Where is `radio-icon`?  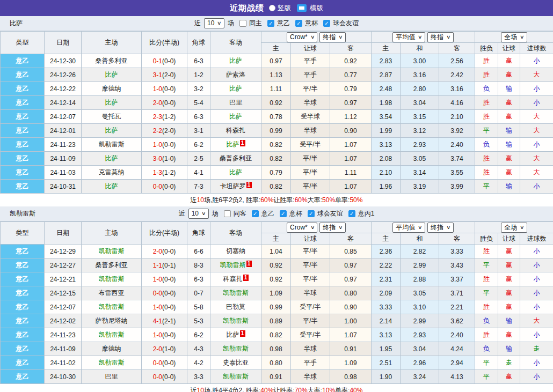 radio-icon is located at coordinates (272, 8).